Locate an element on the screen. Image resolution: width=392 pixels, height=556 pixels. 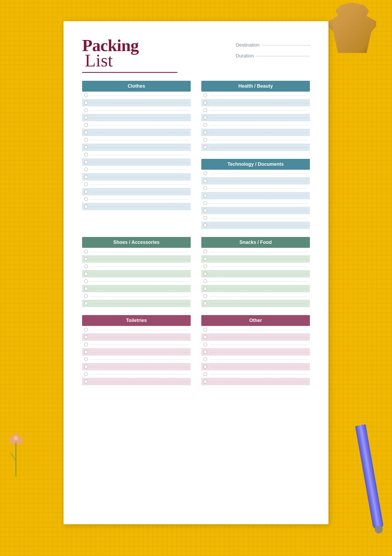
section-header-health-beauty: Health / Beauty is located at coordinates (256, 86).